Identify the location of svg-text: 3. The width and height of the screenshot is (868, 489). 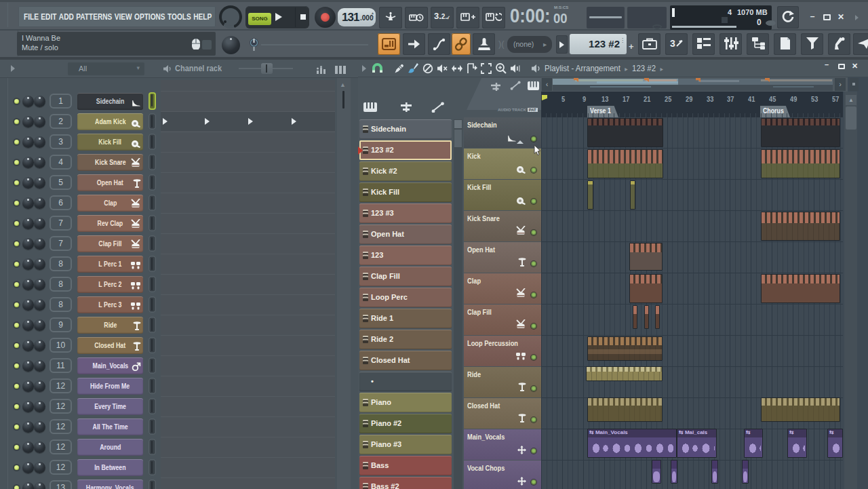
(673, 43).